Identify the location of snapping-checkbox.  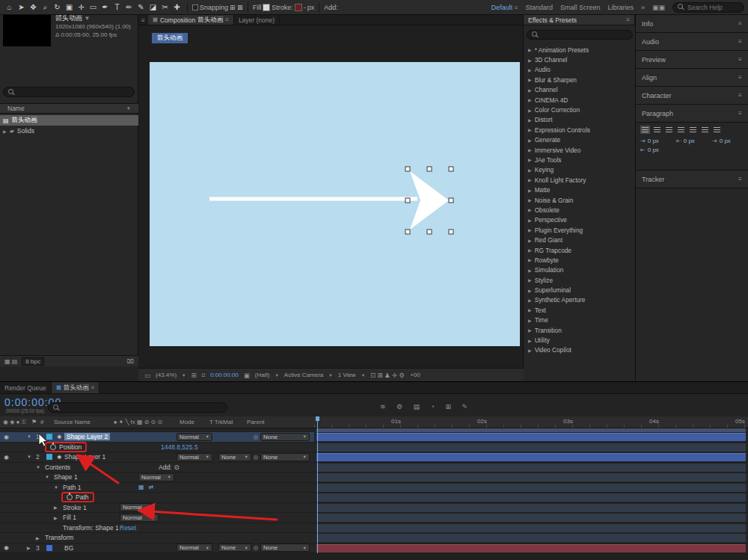
(195, 7).